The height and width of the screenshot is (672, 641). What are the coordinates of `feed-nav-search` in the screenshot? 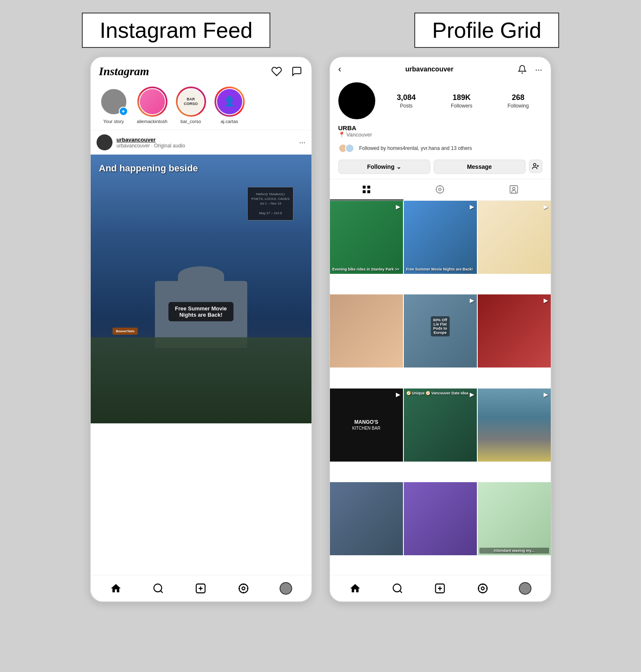 It's located at (158, 588).